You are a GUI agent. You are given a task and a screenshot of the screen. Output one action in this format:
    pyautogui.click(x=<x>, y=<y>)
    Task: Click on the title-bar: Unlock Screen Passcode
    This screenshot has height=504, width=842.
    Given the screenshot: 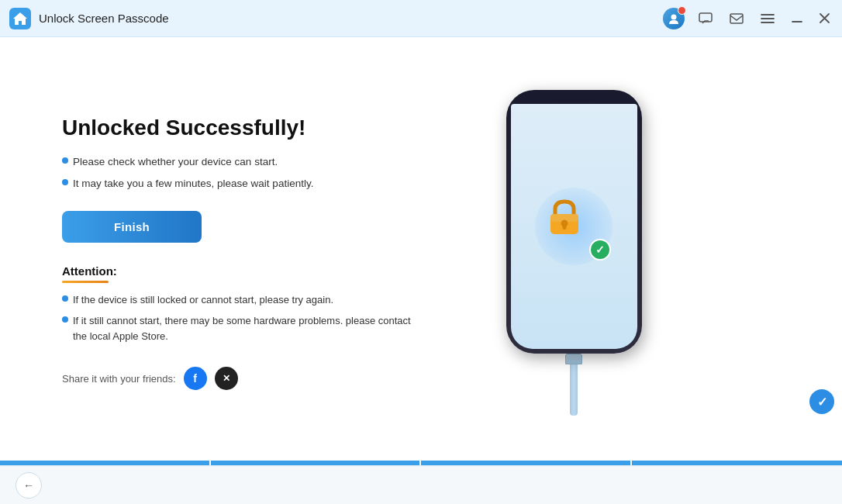 What is the action you would take?
    pyautogui.click(x=421, y=19)
    